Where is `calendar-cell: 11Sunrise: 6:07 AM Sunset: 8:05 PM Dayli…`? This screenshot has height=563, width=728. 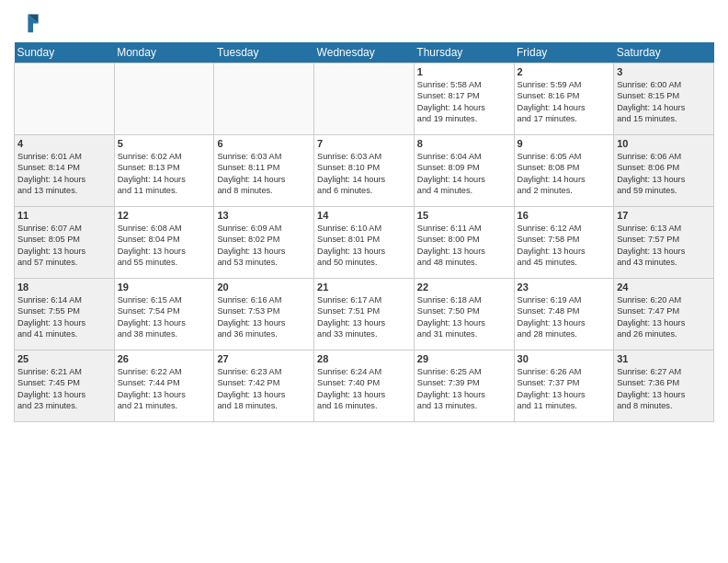 calendar-cell: 11Sunrise: 6:07 AM Sunset: 8:05 PM Dayli… is located at coordinates (64, 243).